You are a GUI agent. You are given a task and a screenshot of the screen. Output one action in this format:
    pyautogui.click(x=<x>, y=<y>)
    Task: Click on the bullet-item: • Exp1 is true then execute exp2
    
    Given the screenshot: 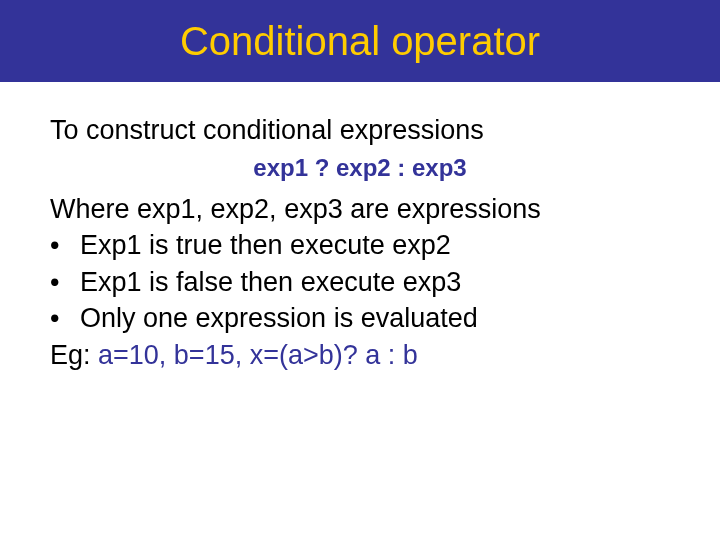 What is the action you would take?
    pyautogui.click(x=360, y=245)
    